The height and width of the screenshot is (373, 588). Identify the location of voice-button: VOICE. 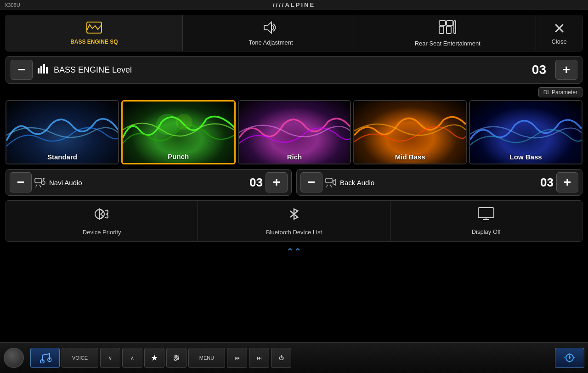
(80, 358).